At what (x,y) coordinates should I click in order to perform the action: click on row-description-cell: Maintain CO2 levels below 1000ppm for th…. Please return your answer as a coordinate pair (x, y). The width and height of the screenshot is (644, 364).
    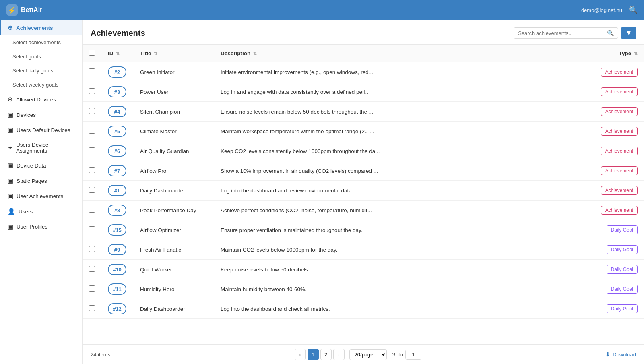
    Looking at the image, I should click on (403, 250).